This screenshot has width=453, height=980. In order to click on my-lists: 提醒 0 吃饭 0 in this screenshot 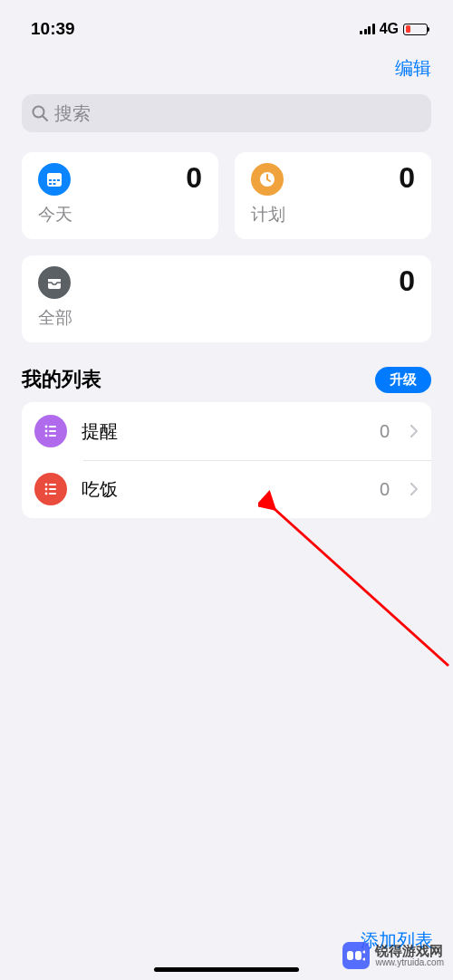, I will do `click(226, 460)`.